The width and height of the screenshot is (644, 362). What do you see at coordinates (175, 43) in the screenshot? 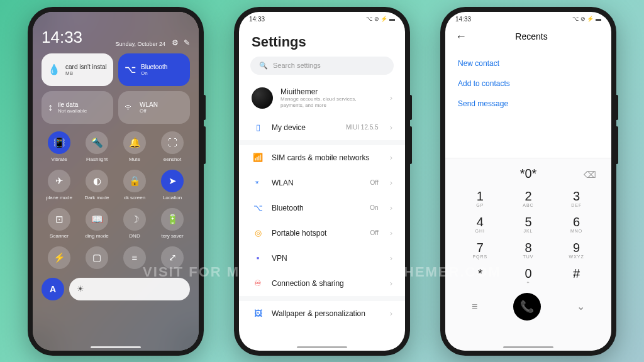
I see `settings-icon: ⚙` at bounding box center [175, 43].